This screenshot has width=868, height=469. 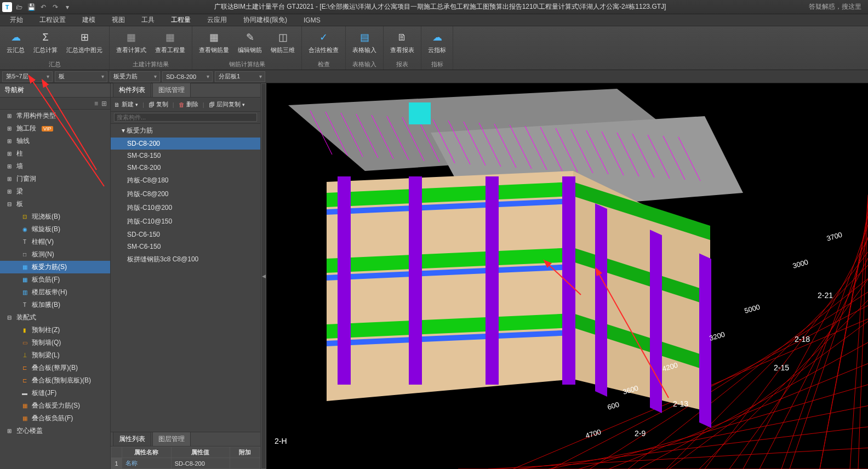 I want to click on component-list-header: ▾ 板受力筋, so click(x=185, y=130).